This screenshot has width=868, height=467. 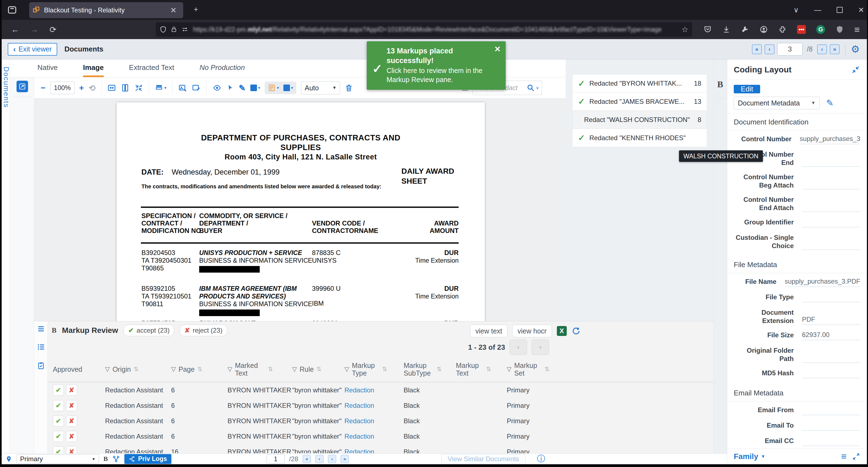 I want to click on preview-eye-icon, so click(x=217, y=88).